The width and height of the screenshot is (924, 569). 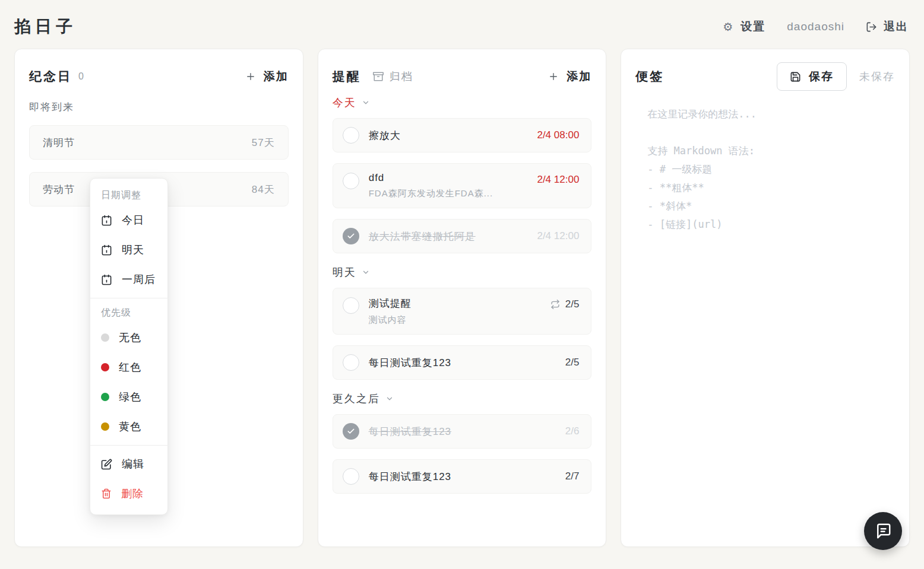 What do you see at coordinates (264, 190) in the screenshot?
I see `anniversary-item-days: 84天` at bounding box center [264, 190].